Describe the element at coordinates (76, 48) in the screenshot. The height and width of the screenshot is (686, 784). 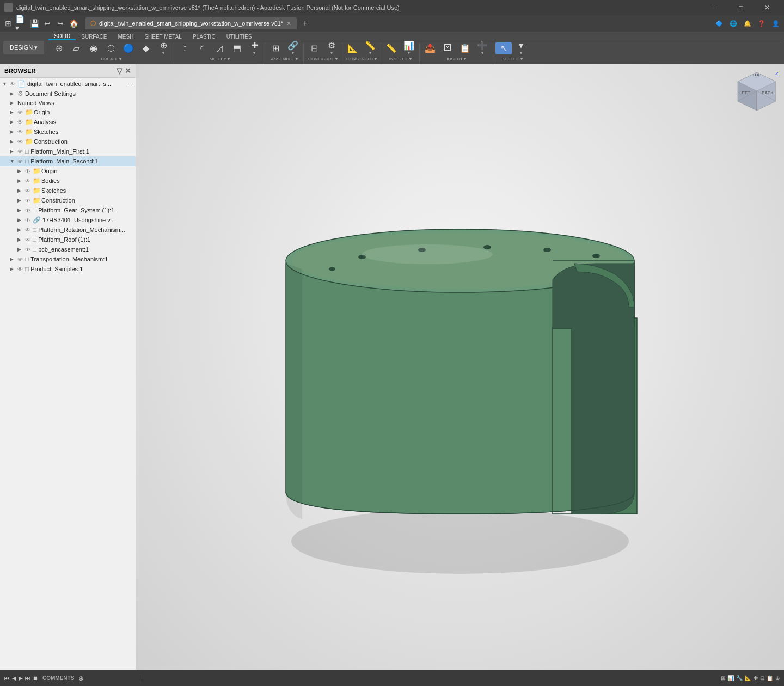
I see `create-sketch-button: ▱` at that location.